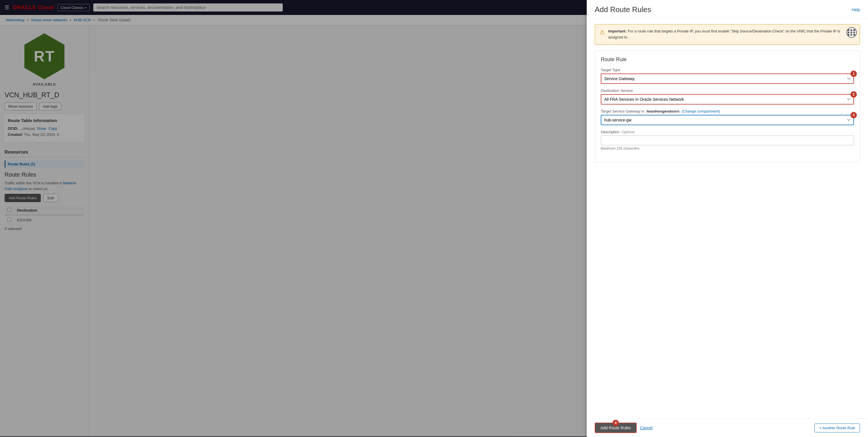  What do you see at coordinates (727, 70) in the screenshot?
I see `target-type-label: Target Type` at bounding box center [727, 70].